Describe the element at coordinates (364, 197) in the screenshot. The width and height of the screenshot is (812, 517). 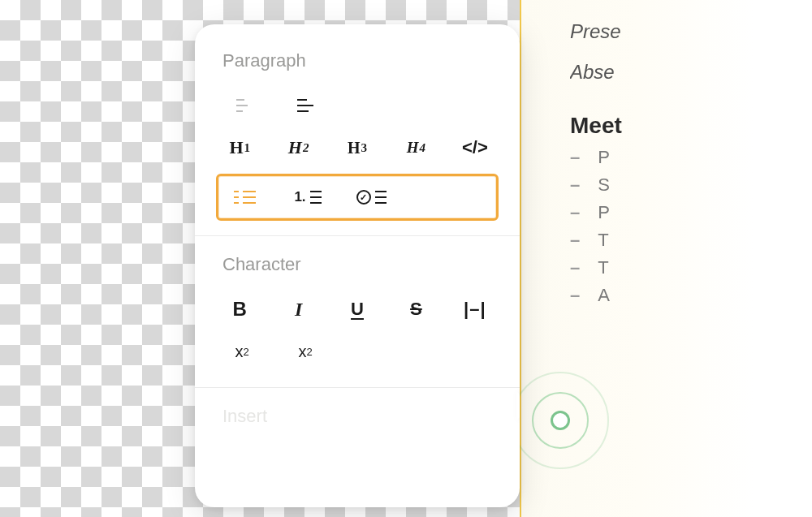
I see `check-circle-icon: ✓` at that location.